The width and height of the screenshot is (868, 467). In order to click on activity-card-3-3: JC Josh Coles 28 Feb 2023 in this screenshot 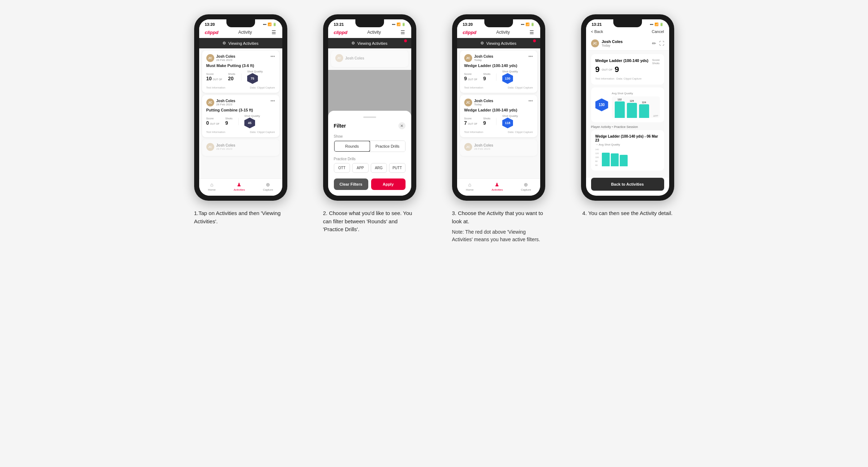, I will do `click(499, 148)`.